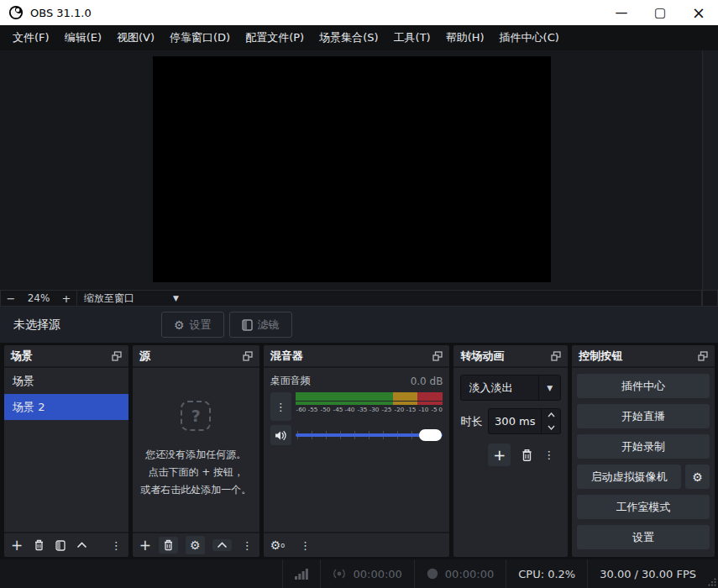 Image resolution: width=718 pixels, height=588 pixels. What do you see at coordinates (201, 325) in the screenshot?
I see `properties-label: 设置` at bounding box center [201, 325].